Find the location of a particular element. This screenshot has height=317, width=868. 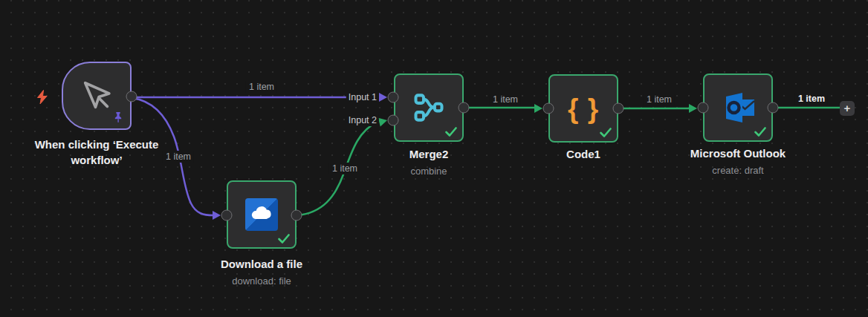

arrowhead-outlook-input is located at coordinates (693, 108).